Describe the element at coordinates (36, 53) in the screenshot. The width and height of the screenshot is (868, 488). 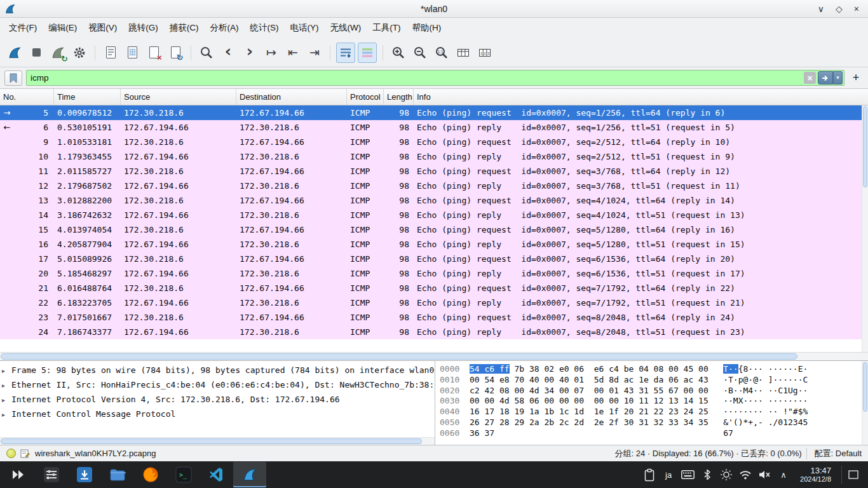
I see `stop-capture-button` at that location.